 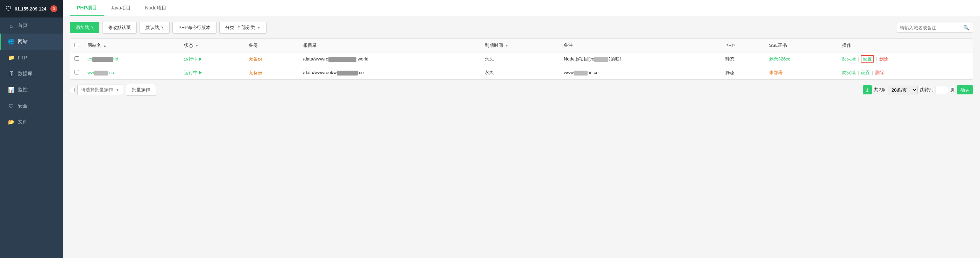 What do you see at coordinates (259, 28) in the screenshot?
I see `category-dropdown-arrow: ▼` at bounding box center [259, 28].